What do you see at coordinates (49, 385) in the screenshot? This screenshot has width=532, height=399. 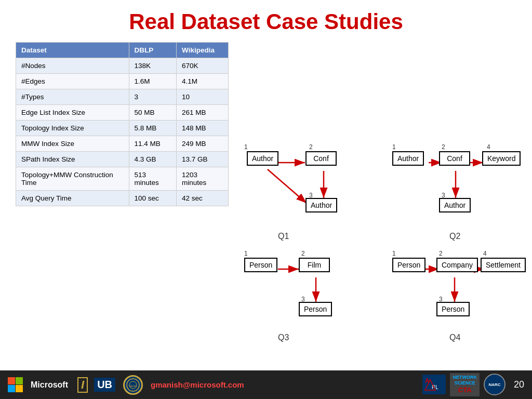 I see `microsoft-text: Microsoft` at bounding box center [49, 385].